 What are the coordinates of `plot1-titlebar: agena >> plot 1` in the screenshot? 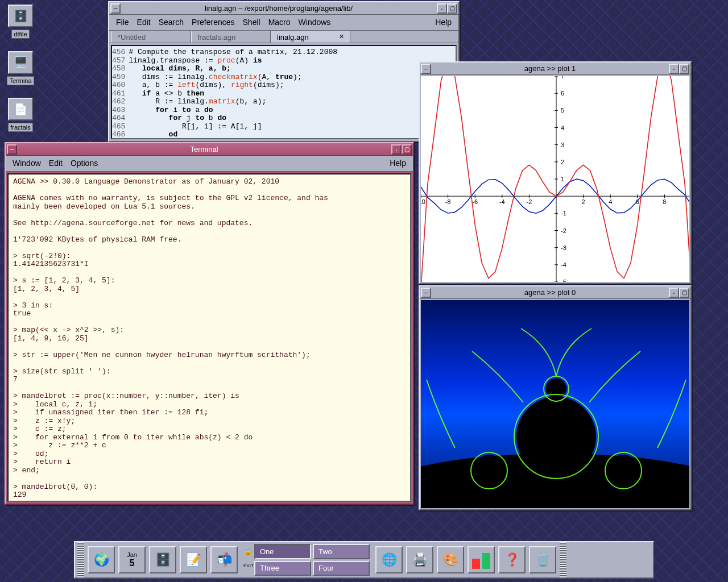 It's located at (555, 69).